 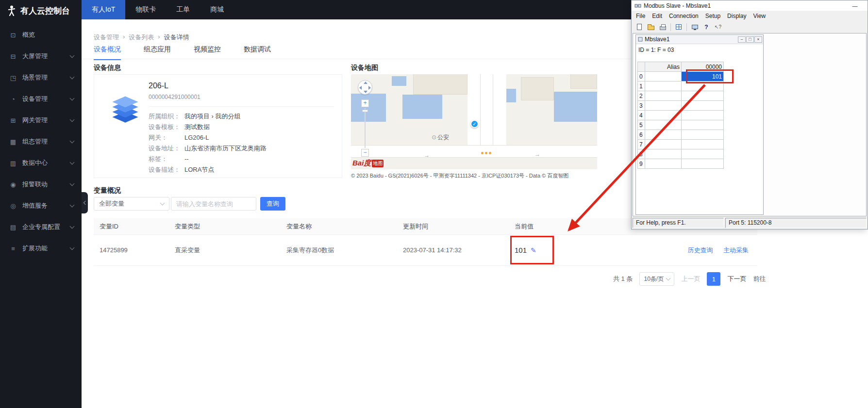 What do you see at coordinates (107, 52) in the screenshot?
I see `tab-device-overview: 设备概况` at bounding box center [107, 52].